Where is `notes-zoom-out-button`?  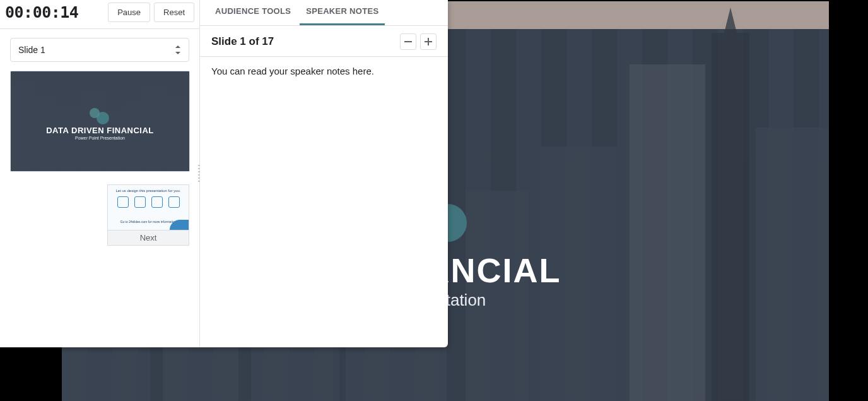 notes-zoom-out-button is located at coordinates (408, 42).